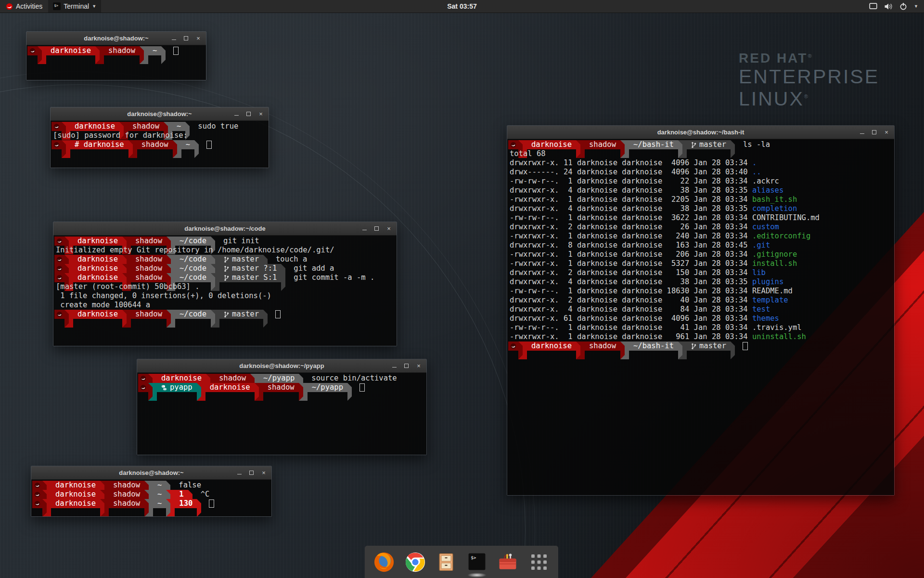  Describe the element at coordinates (701, 301) in the screenshot. I see `ls-row: drwxrwxr-x. 2 darknoise darknoise 40 Jan…` at that location.